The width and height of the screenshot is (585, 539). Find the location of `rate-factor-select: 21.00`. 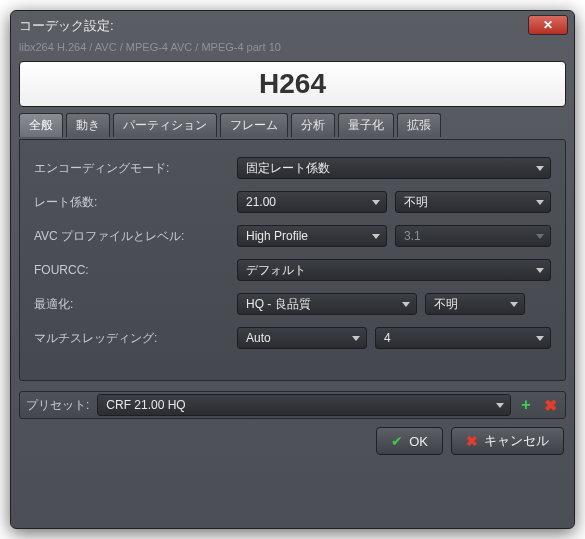

rate-factor-select: 21.00 is located at coordinates (312, 202).